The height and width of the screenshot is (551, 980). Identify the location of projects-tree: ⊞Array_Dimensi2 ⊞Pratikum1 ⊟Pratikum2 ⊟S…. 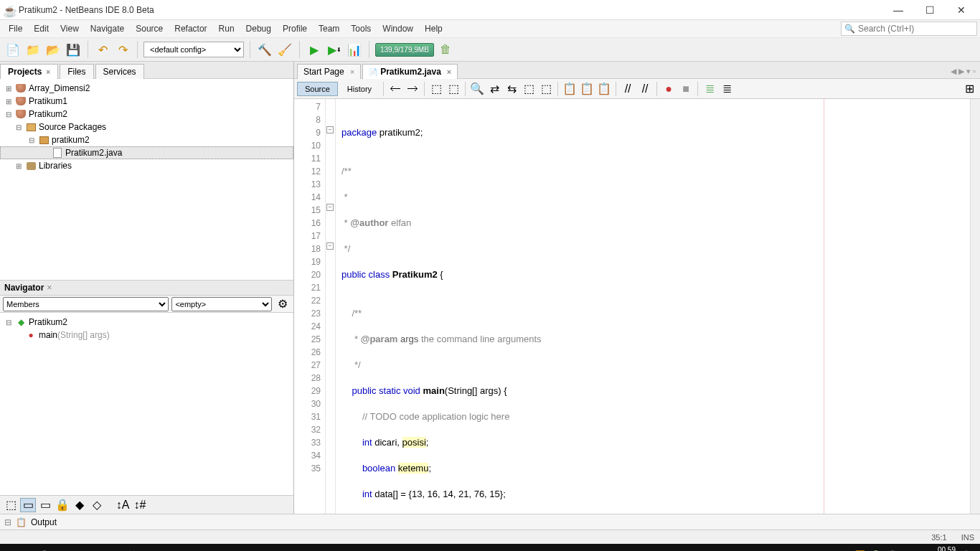
(146, 179).